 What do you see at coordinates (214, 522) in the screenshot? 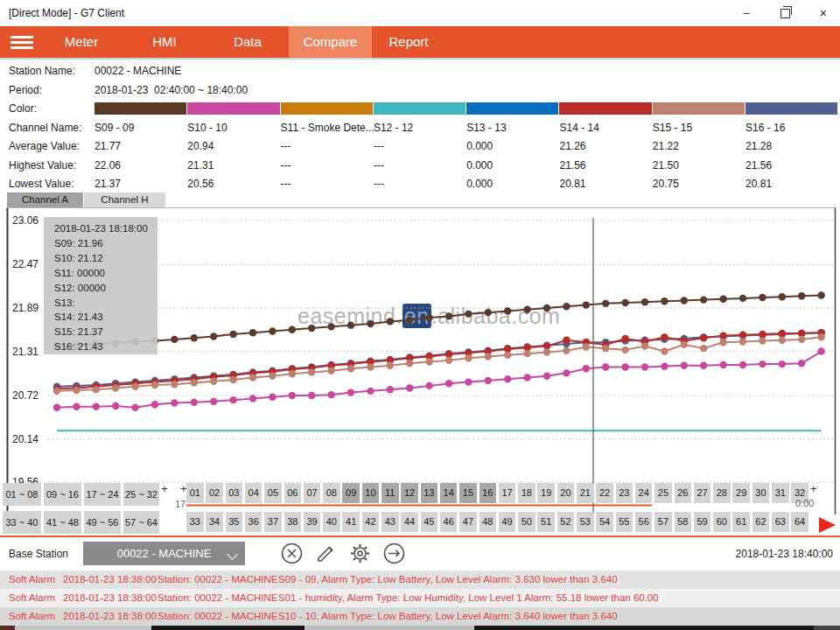
I see `channel-number-button: 34` at bounding box center [214, 522].